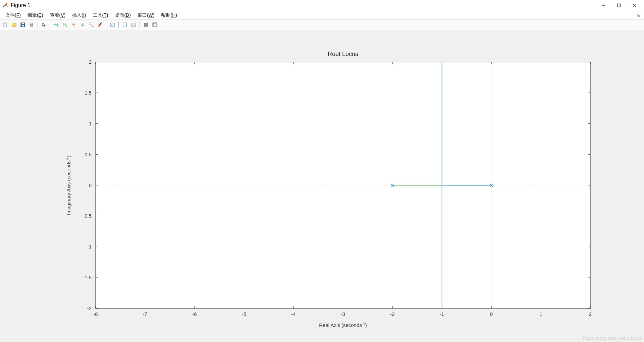  Describe the element at coordinates (88, 93) in the screenshot. I see `svg-text: 1.5` at that location.